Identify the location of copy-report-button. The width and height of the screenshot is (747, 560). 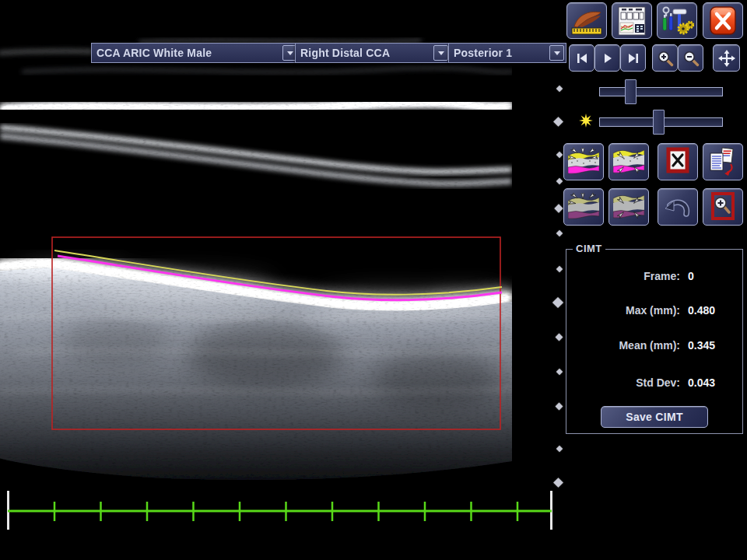
(723, 162).